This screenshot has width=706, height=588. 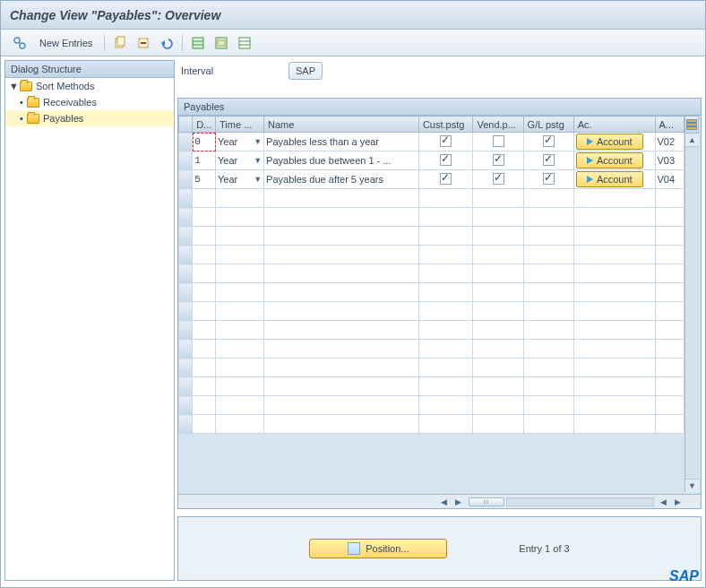 What do you see at coordinates (204, 125) in the screenshot?
I see `col-d: D...` at bounding box center [204, 125].